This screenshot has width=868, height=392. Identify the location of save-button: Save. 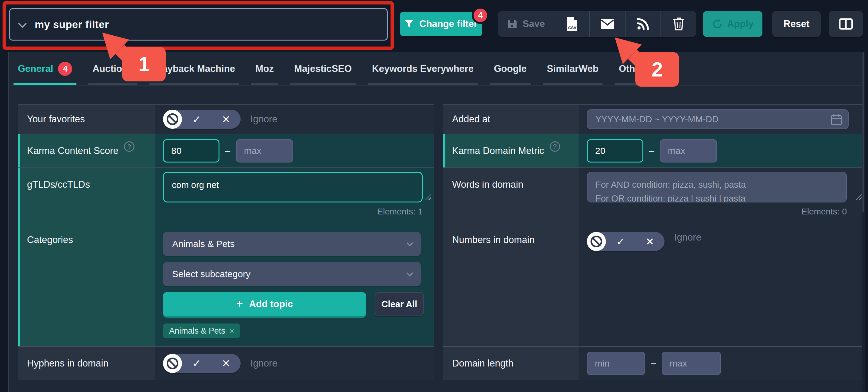
(526, 24).